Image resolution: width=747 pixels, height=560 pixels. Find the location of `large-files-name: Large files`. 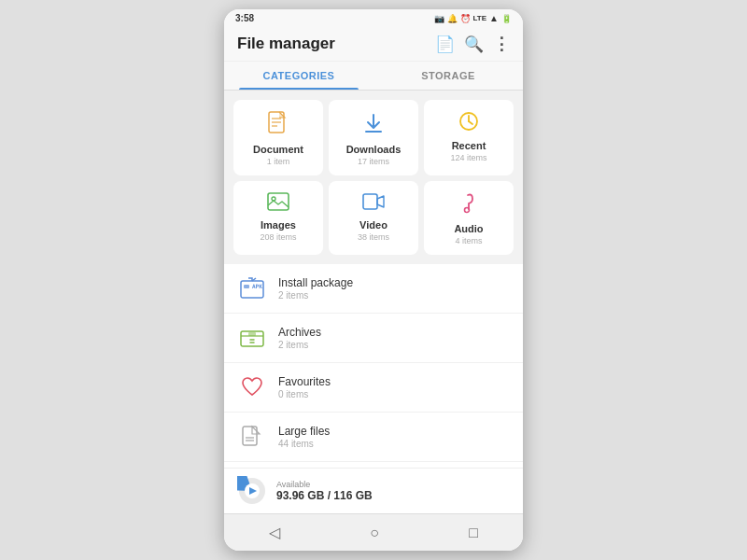

large-files-name: Large files is located at coordinates (304, 431).